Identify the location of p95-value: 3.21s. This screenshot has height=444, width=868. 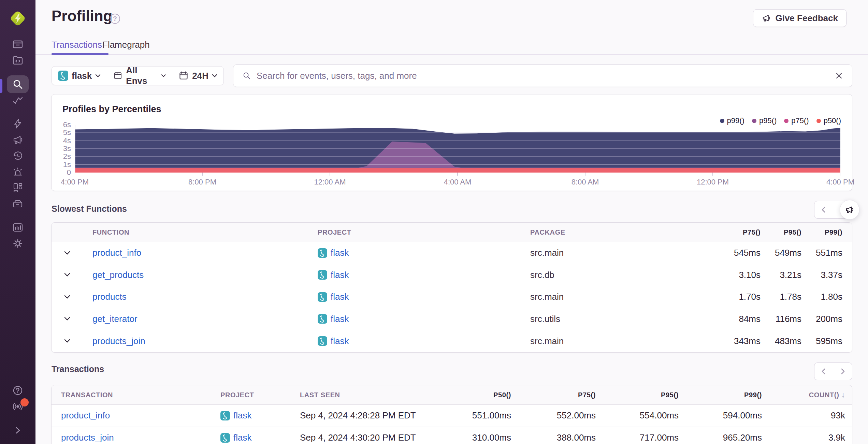
(781, 275).